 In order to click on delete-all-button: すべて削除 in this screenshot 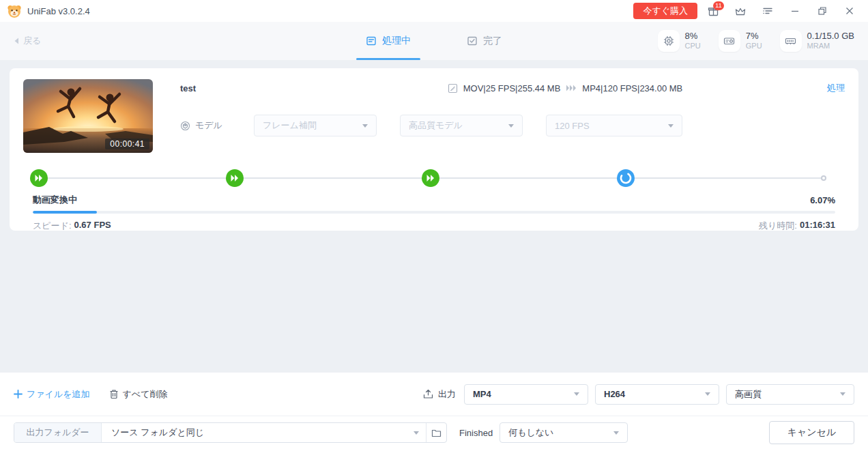, I will do `click(139, 394)`.